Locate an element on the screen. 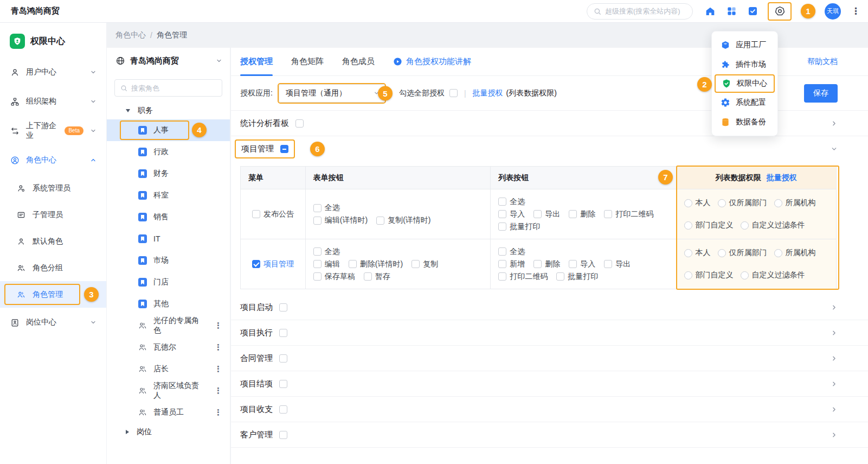 The width and height of the screenshot is (868, 464). menu-option: 发布公告 is located at coordinates (273, 214).